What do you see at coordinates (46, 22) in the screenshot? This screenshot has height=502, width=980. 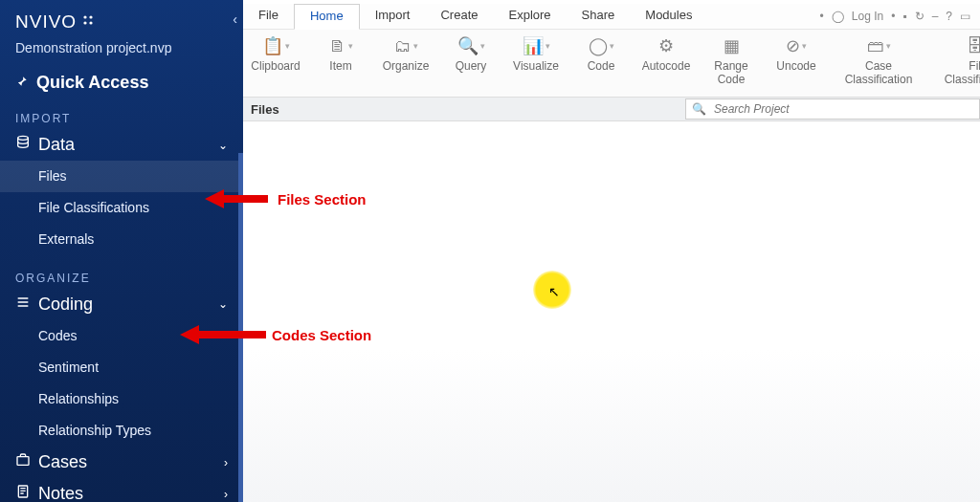 I see `app-name: NVIVO` at bounding box center [46, 22].